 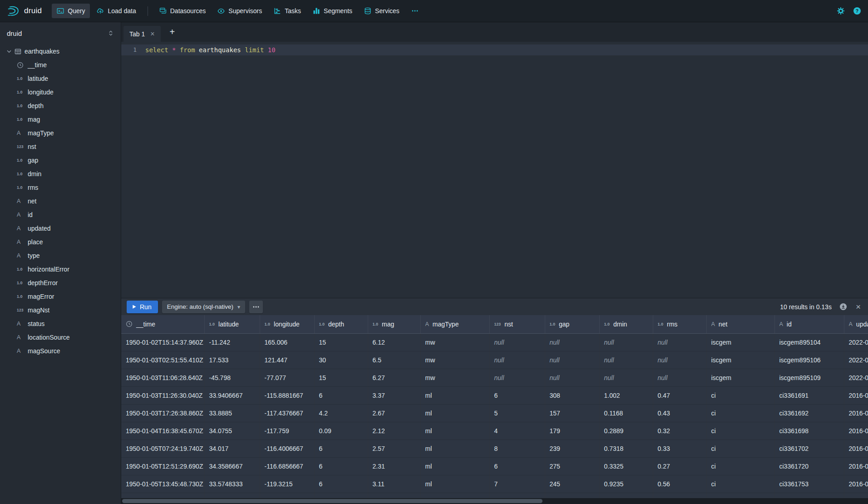 What do you see at coordinates (287, 484) in the screenshot?
I see `table-cell: -119.3215` at bounding box center [287, 484].